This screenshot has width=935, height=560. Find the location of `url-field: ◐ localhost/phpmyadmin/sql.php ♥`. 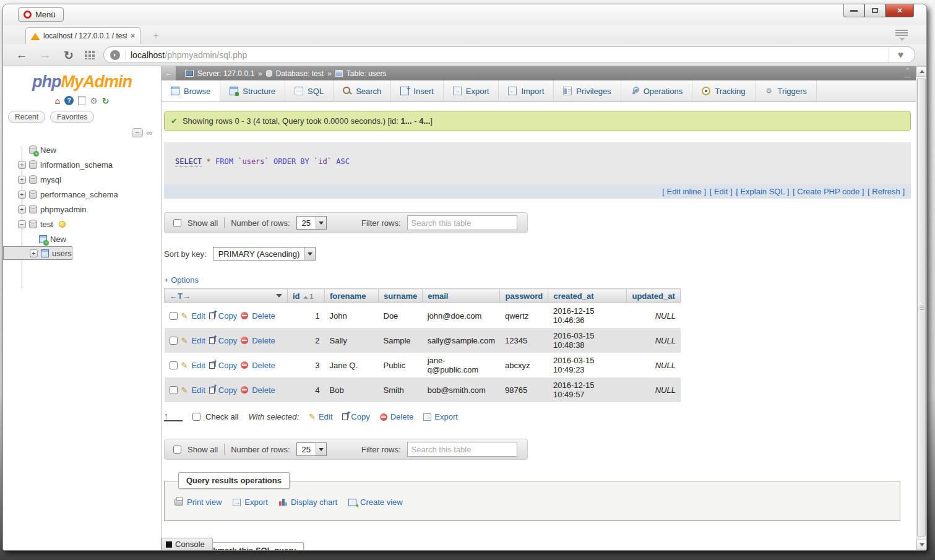

url-field: ◐ localhost/phpmyadmin/sql.php ♥ is located at coordinates (509, 54).